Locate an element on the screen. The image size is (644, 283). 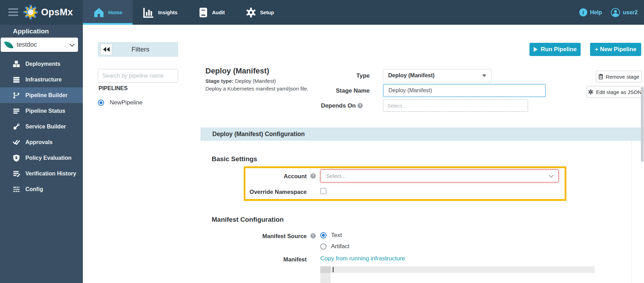
manifest-source-option-text: Text is located at coordinates (331, 235).